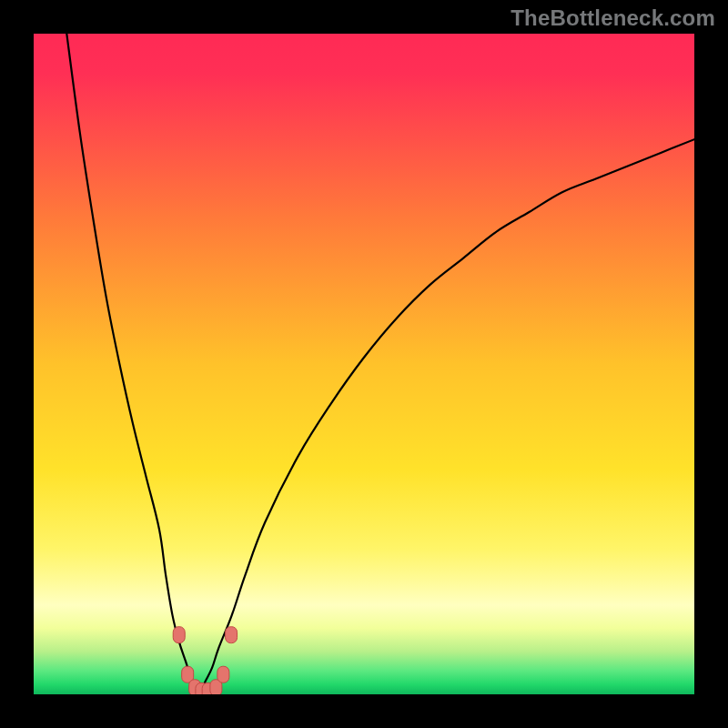 The height and width of the screenshot is (728, 728). Describe the element at coordinates (613, 18) in the screenshot. I see `watermark-text: TheBottleneck.com` at that location.